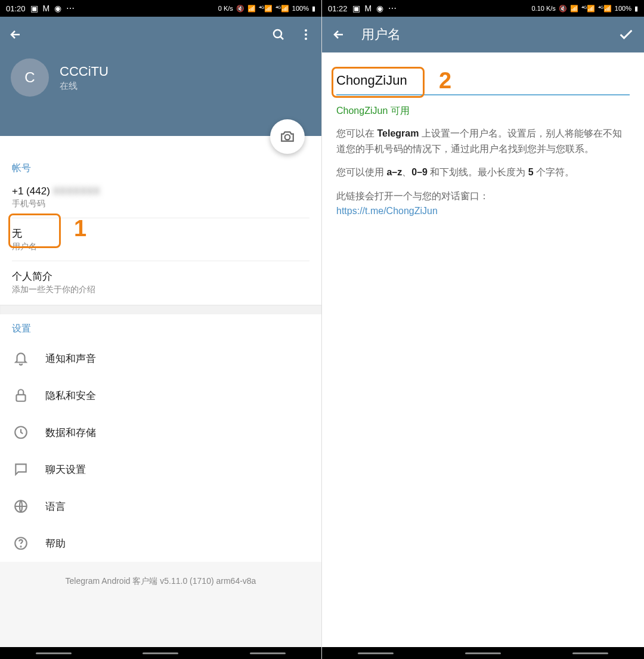 The image size is (644, 659). Describe the element at coordinates (21, 469) in the screenshot. I see `chat-icon` at that location.